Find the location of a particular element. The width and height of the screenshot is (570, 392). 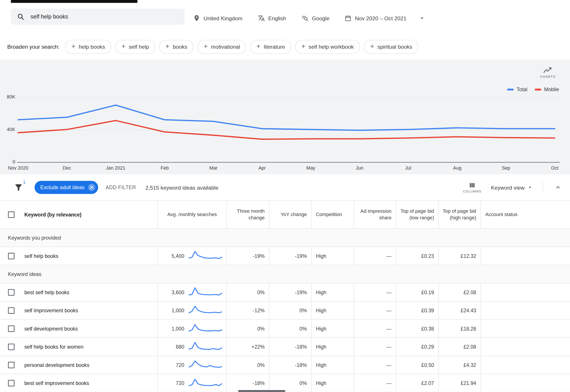

campaign-settings: United Kingdom English Google Nov 2020 –… is located at coordinates (310, 18).